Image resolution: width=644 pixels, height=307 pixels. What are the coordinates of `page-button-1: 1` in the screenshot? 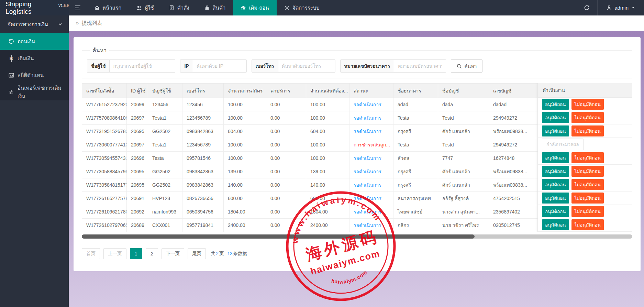 It's located at (136, 254).